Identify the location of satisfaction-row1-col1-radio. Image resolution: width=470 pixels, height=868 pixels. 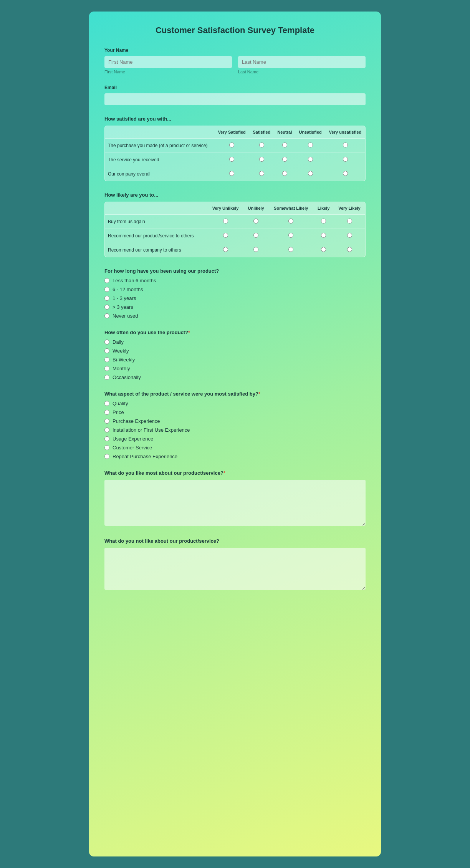
(232, 159).